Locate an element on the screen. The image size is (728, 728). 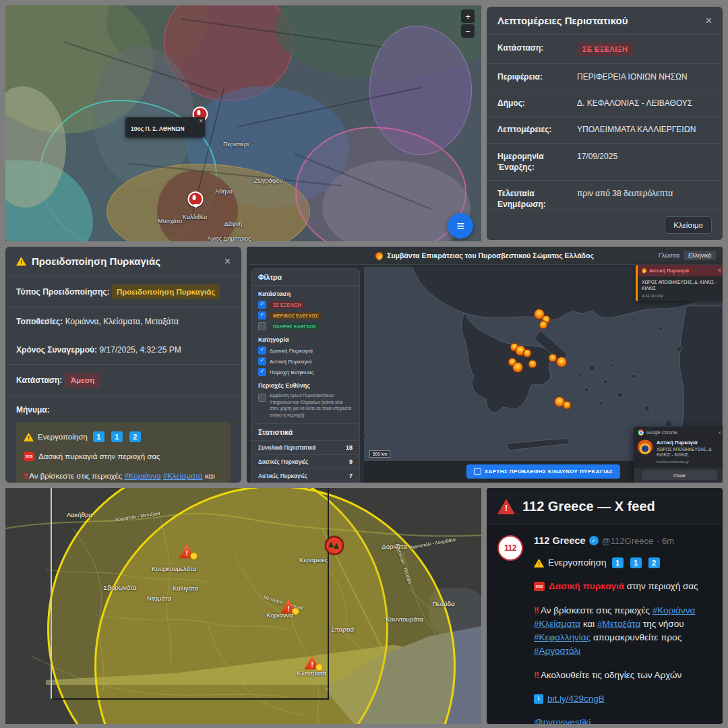
language-selector: Γλώσσα Ελληνικά is located at coordinates (688, 255).